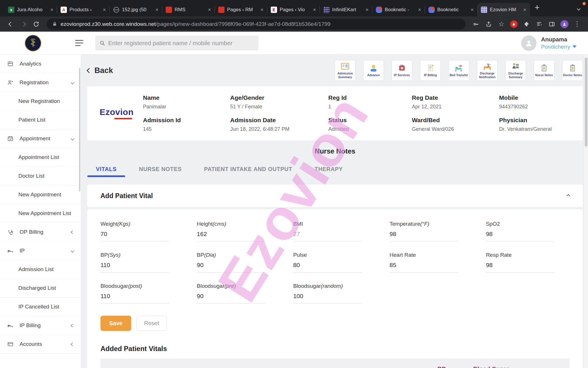 This screenshot has height=368, width=588. I want to click on tab-patient-intake-output: PATIENT INTAKE AND OUTPUT, so click(248, 169).